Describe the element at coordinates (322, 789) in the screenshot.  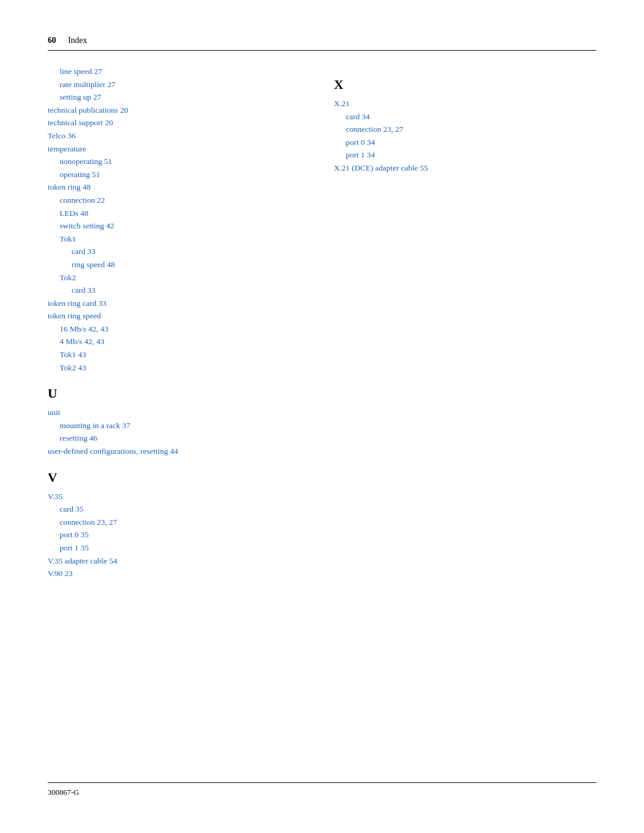
I see `page-footer: 300867-G` at that location.